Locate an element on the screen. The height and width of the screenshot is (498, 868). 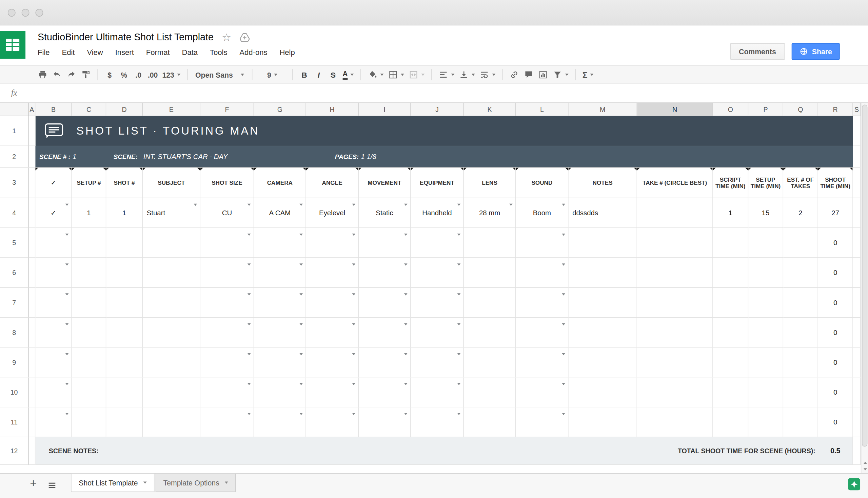
cell-lens is located at coordinates (490, 392).